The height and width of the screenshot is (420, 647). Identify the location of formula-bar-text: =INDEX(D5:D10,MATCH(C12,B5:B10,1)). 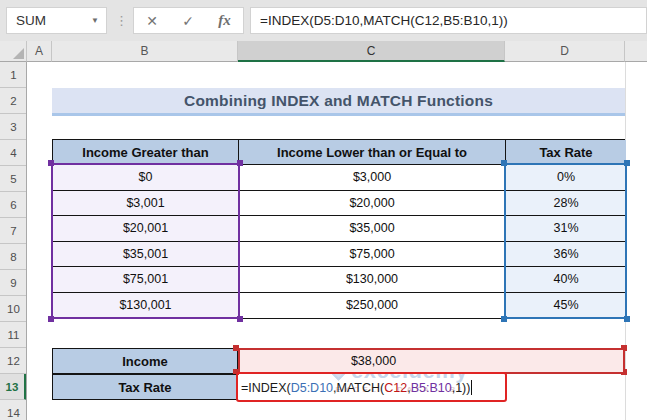
(380, 20).